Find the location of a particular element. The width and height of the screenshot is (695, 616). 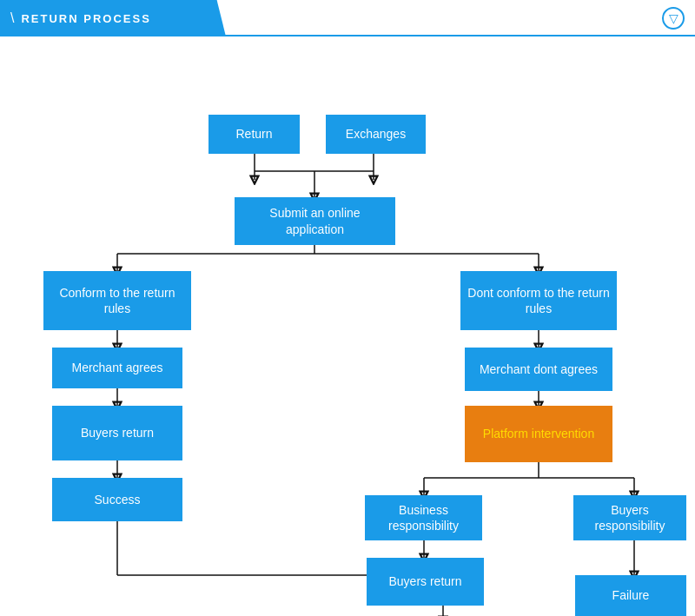

header-band: \ RETURN PROCESS is located at coordinates (113, 18).